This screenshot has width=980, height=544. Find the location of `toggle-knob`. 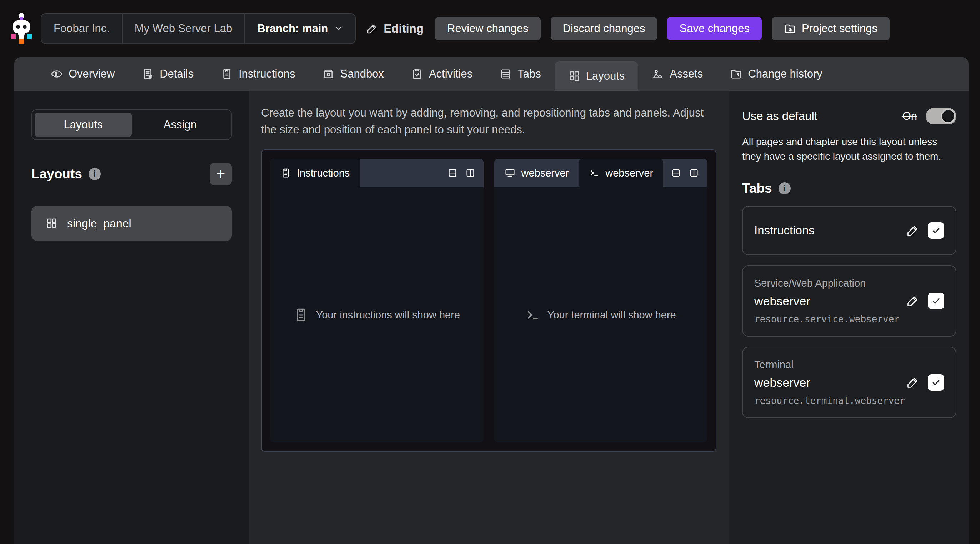

toggle-knob is located at coordinates (948, 116).